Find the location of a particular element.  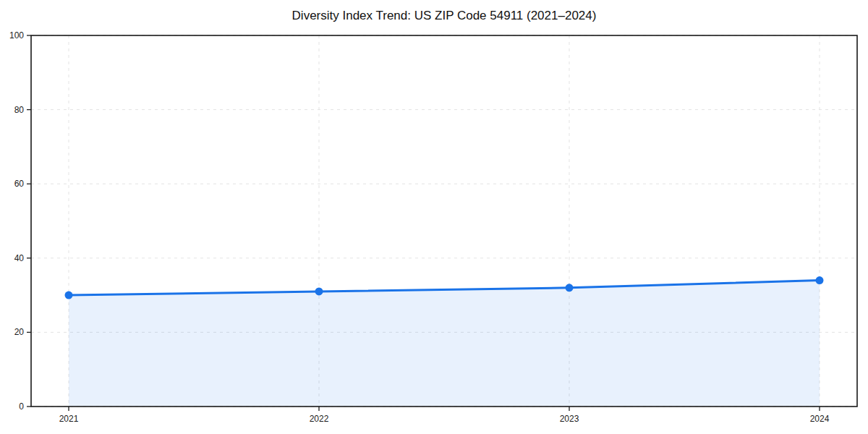

y-tick-label: 100 is located at coordinates (17, 35).